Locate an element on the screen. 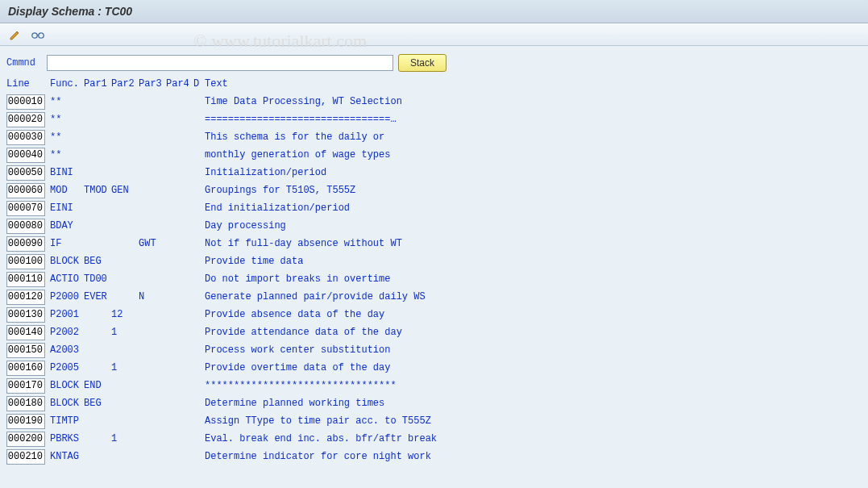 This screenshot has width=868, height=488. table-row: **Time Data Processing, WT Selection is located at coordinates (434, 102).